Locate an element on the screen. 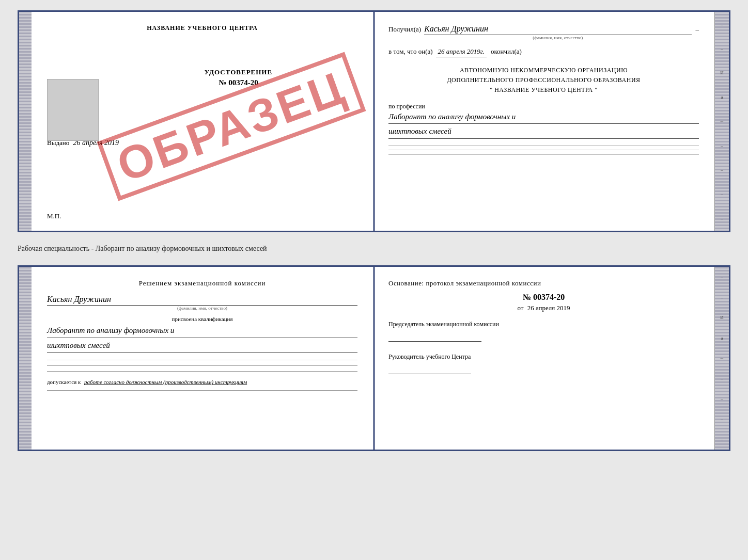 Image resolution: width=748 pixels, height=560 pixels. kvali-line2: шихтповых смесей is located at coordinates (202, 346).